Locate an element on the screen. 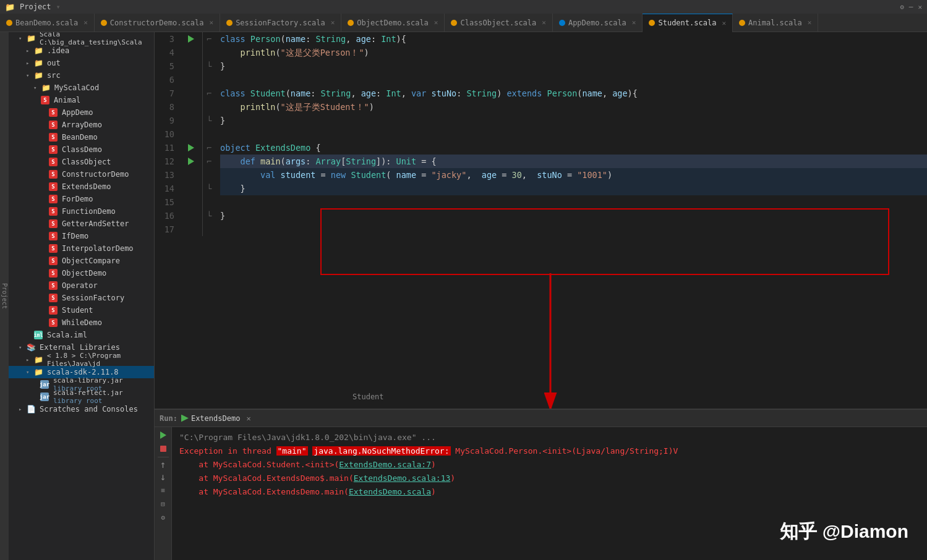  run-icon is located at coordinates (185, 418).